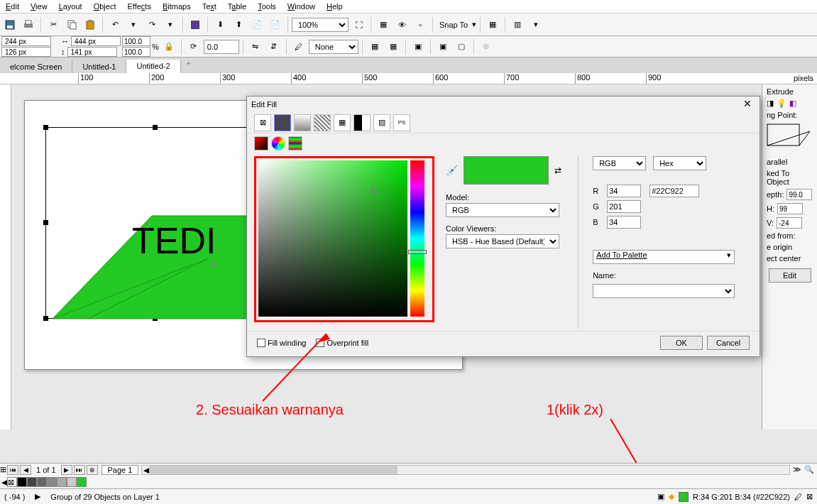  What do you see at coordinates (451, 170) in the screenshot?
I see `eyedropper-icon: 💉` at bounding box center [451, 170].